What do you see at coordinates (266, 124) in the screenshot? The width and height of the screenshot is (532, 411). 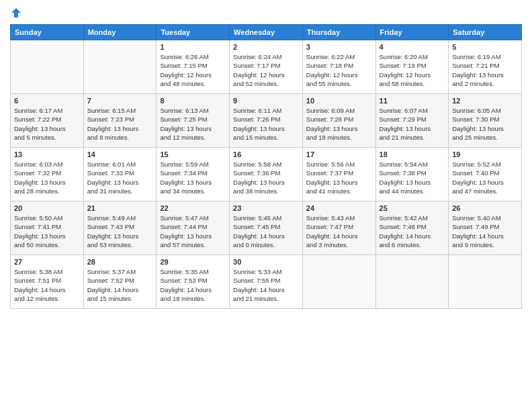 I see `day-info: Sunrise: 6:11 AM Sunset: 7:26 PM Dayligh…` at bounding box center [266, 124].